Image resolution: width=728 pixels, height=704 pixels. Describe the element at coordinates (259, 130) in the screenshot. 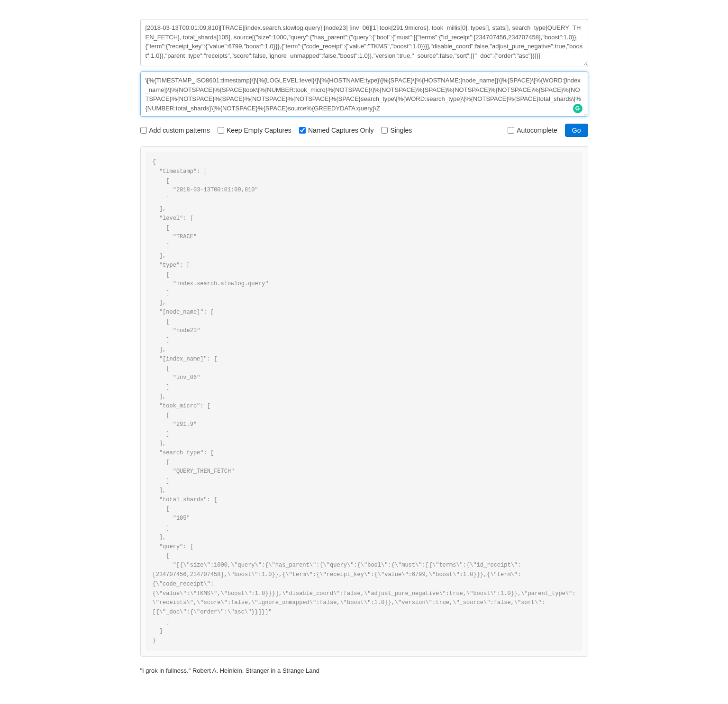

I see `keep-empty-captures-label: Keep Empty Captures` at that location.